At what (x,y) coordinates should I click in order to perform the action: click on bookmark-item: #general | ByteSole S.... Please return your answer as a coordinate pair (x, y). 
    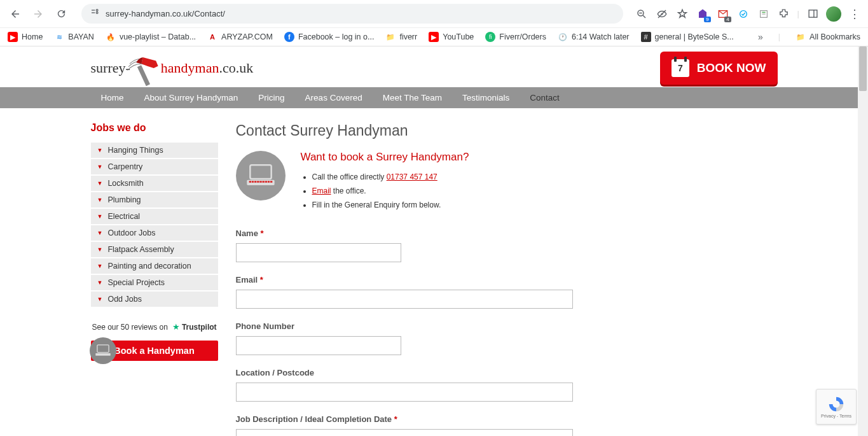
    Looking at the image, I should click on (687, 37).